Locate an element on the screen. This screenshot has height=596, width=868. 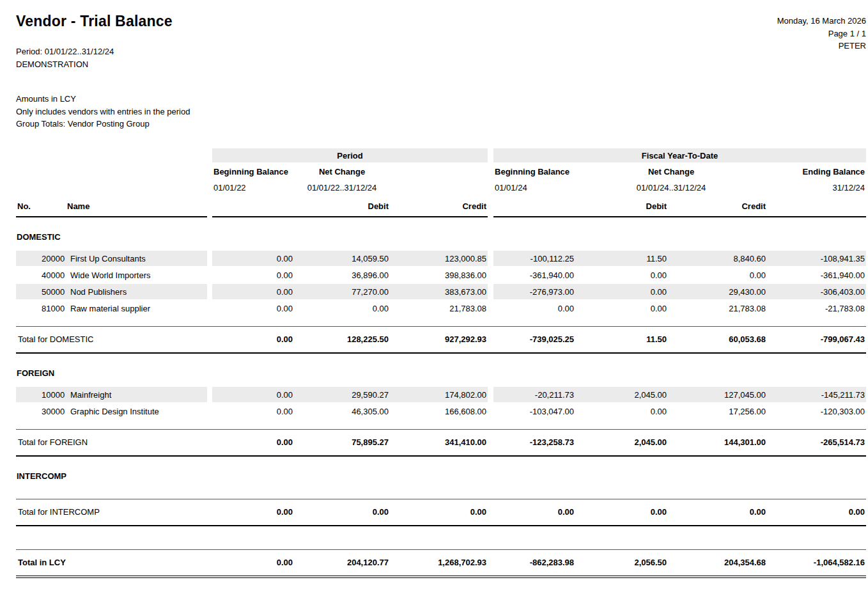
fytd-beginning-balance: -361,940.00 is located at coordinates (534, 275).